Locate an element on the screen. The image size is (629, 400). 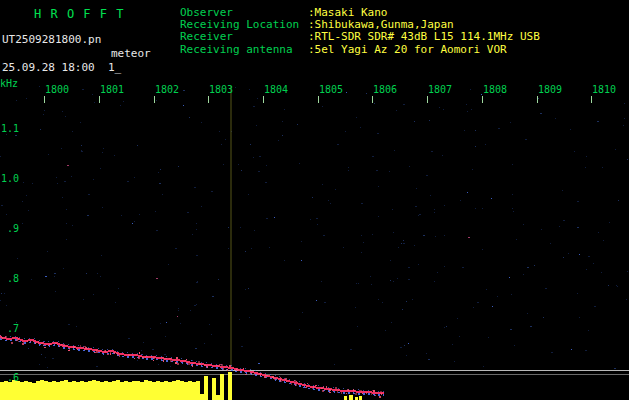
y-axis-label: .6 is located at coordinates (10, 378).